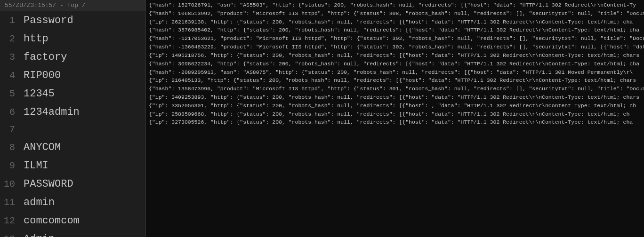 The height and width of the screenshot is (237, 644). I want to click on item-text: Admin, so click(39, 234).